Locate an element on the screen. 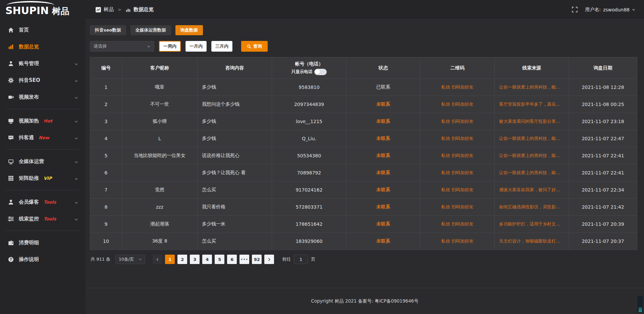 The image size is (644, 314). filter-select-placeholder: 请选择 is located at coordinates (100, 46).